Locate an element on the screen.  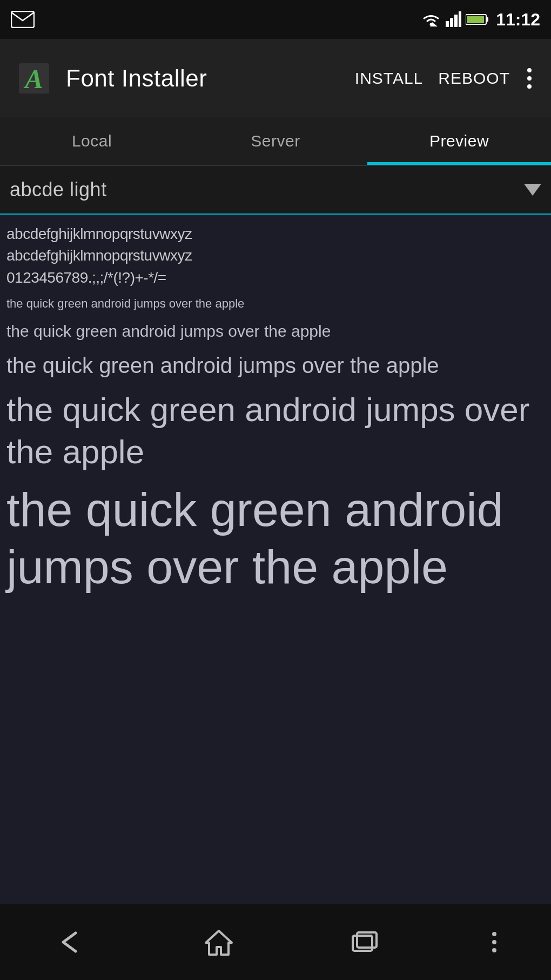
tab-server: Server is located at coordinates (276, 141).